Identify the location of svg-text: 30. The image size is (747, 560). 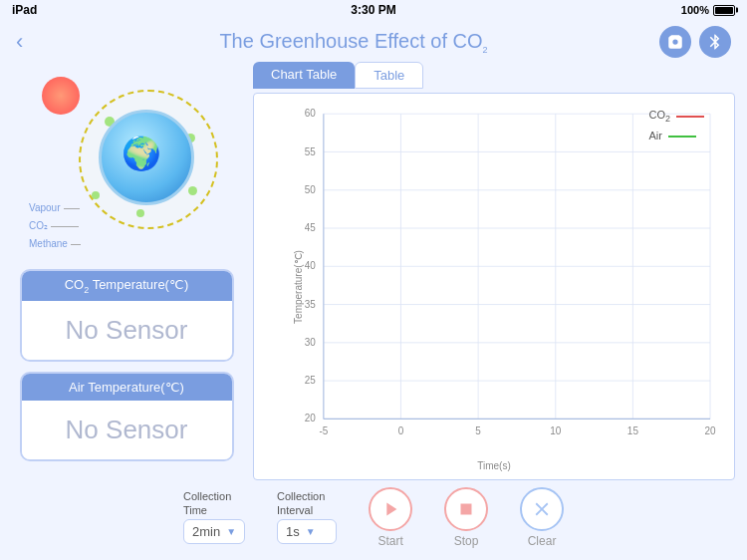
(311, 343).